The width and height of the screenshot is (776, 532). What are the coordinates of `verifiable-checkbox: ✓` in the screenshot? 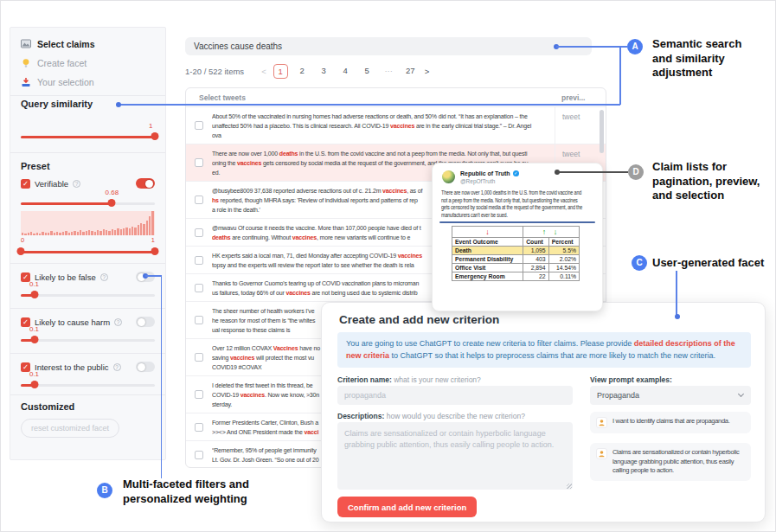 It's located at (26, 183).